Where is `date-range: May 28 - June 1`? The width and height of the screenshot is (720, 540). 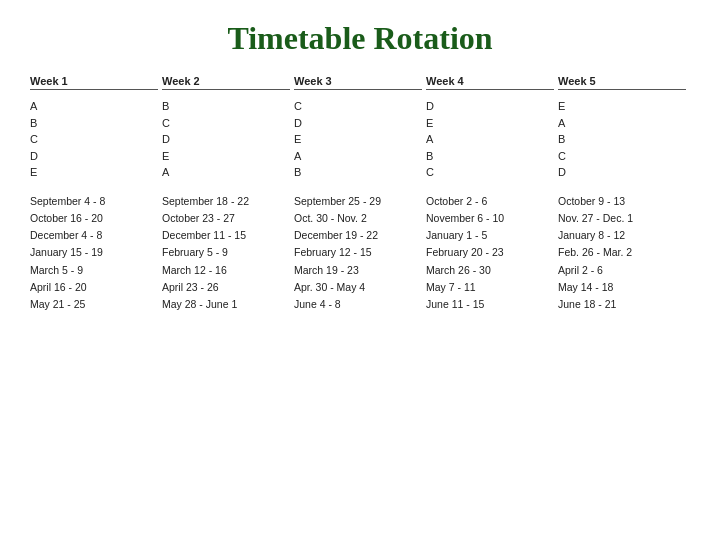 date-range: May 28 - June 1 is located at coordinates (226, 304).